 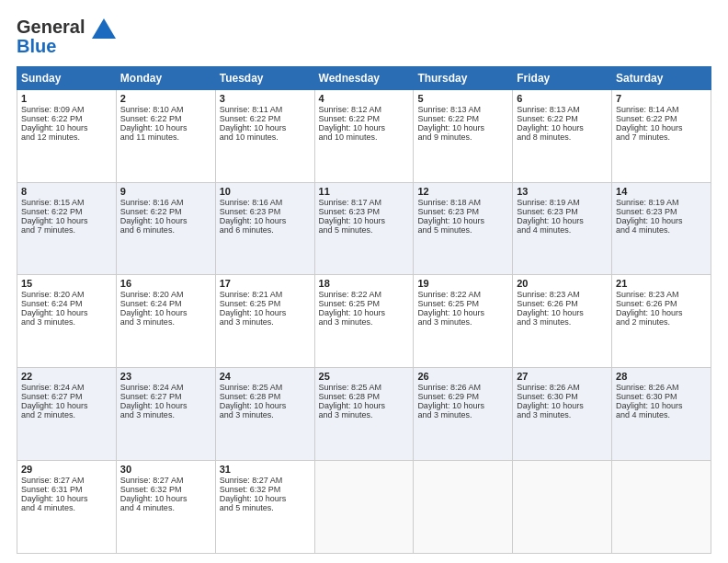 I want to click on day-info-line: Sunrise: 8:13 AM, so click(x=563, y=109).